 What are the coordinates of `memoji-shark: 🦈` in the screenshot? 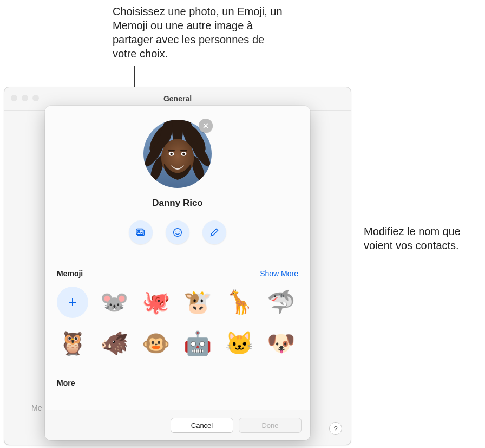 It's located at (281, 302).